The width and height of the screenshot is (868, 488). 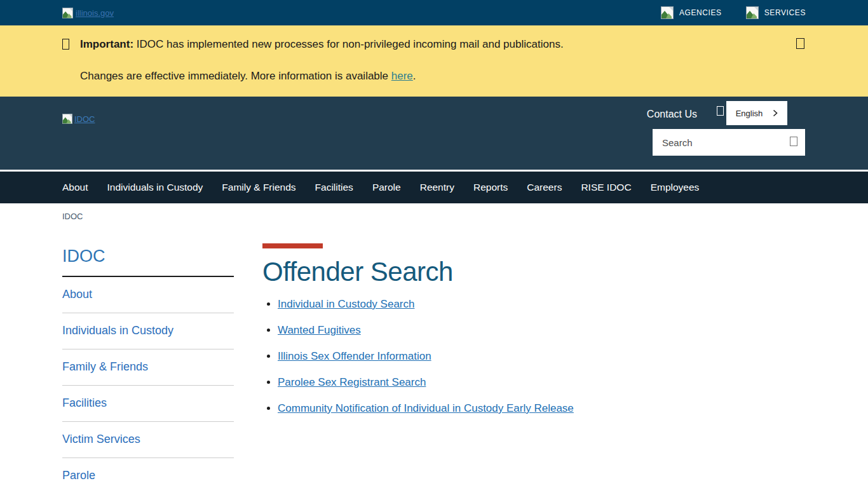 I want to click on nav-item-parole: Parole, so click(x=386, y=187).